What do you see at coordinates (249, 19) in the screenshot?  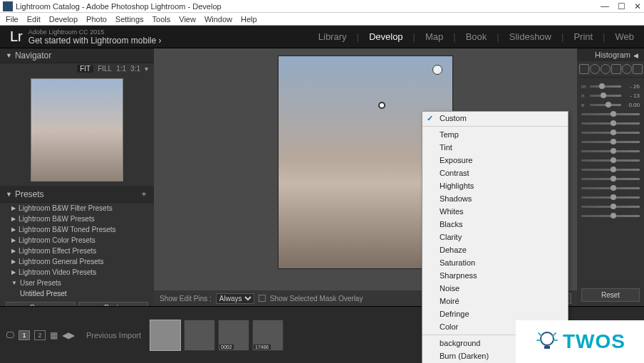 I see `menu-help: Help` at bounding box center [249, 19].